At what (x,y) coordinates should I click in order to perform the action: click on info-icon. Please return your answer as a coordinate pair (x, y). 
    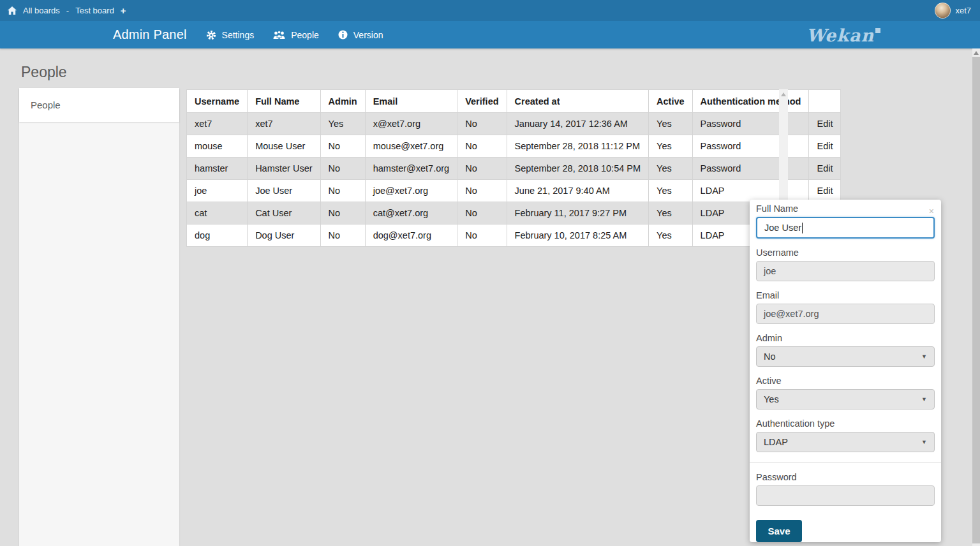
    Looking at the image, I should click on (343, 34).